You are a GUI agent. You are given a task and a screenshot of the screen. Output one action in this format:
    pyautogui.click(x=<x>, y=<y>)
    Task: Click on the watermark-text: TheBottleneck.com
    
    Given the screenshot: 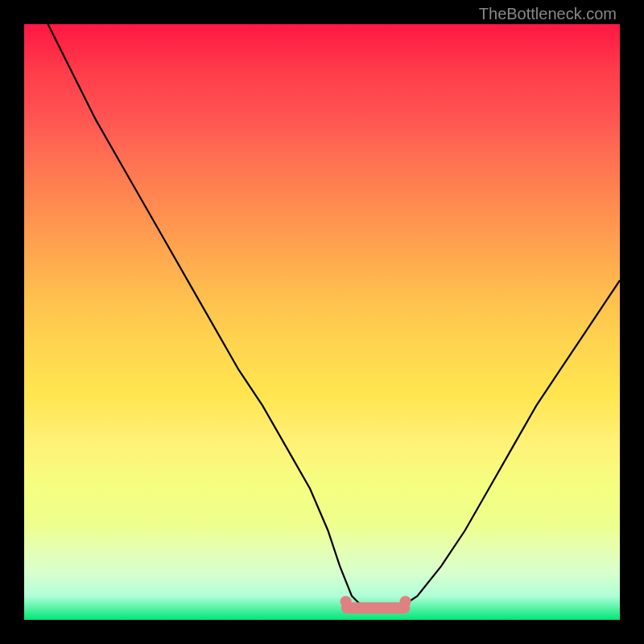 What is the action you would take?
    pyautogui.click(x=547, y=14)
    